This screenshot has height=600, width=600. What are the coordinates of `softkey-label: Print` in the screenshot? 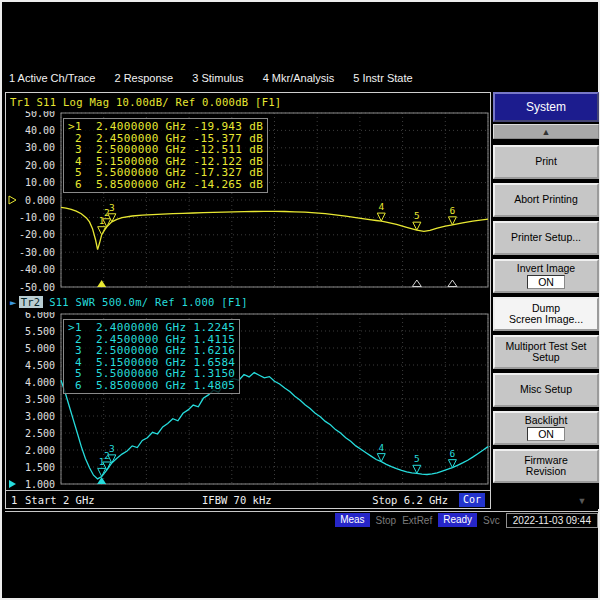 It's located at (546, 162).